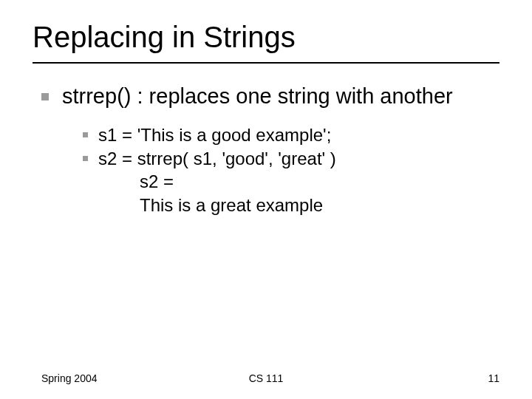 This screenshot has height=399, width=532. I want to click on bullet-level1-text: strrep() : replaces one string with anot…, so click(257, 96).